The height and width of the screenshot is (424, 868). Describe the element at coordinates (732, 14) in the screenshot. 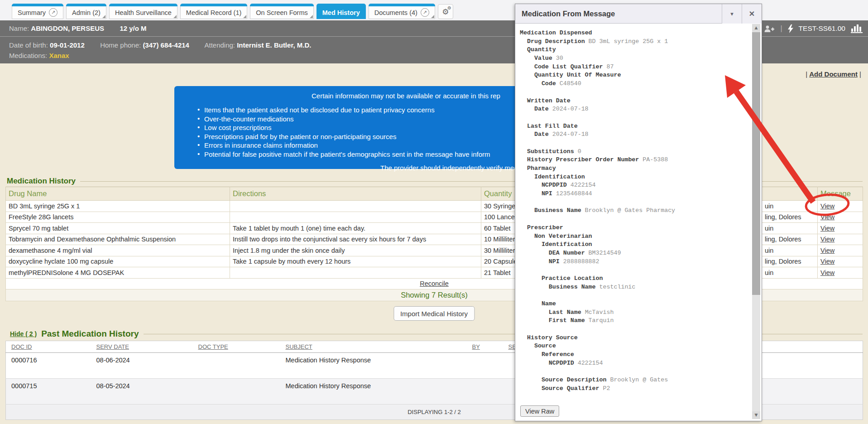

I see `chevron-down-icon: ▾` at that location.